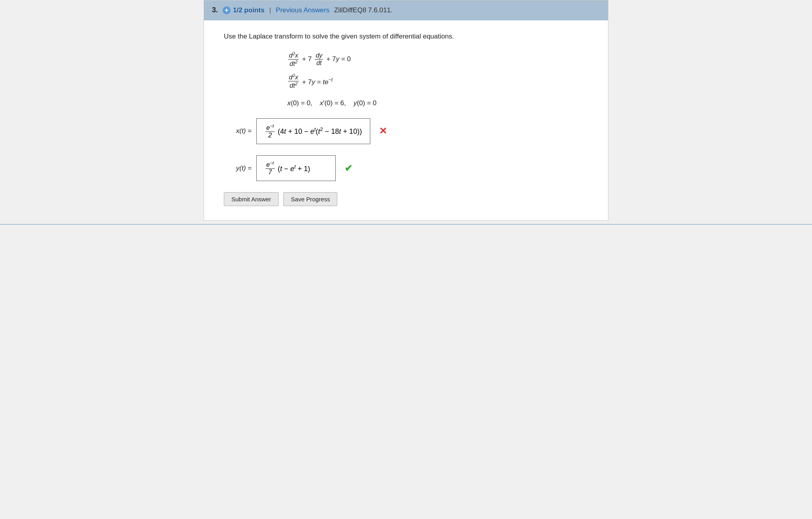  What do you see at coordinates (319, 60) in the screenshot?
I see `fraction-dy-dt: dy dt` at bounding box center [319, 60].